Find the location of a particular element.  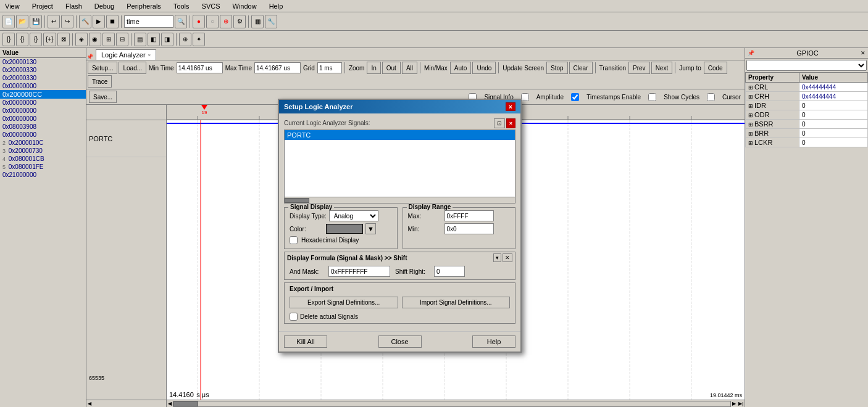

dialog-btn-row: Kill All Close Help is located at coordinates (400, 342).